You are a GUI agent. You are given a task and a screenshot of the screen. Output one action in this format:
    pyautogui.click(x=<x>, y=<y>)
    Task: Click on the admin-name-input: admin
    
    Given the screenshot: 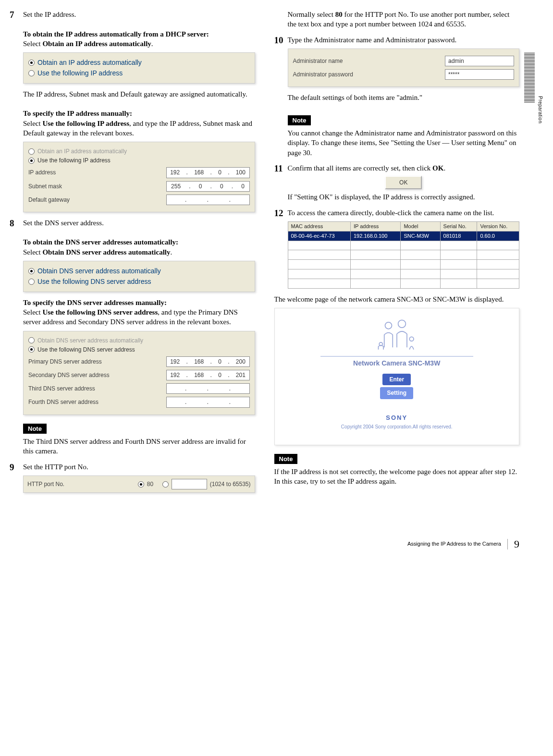 What is the action you would take?
    pyautogui.click(x=479, y=61)
    